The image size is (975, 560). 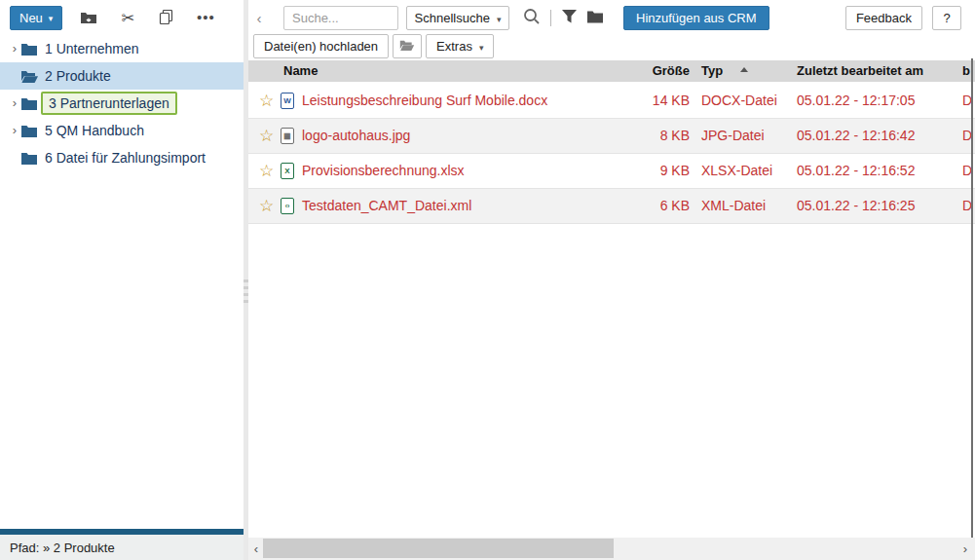 I want to click on search-icon, so click(x=532, y=18).